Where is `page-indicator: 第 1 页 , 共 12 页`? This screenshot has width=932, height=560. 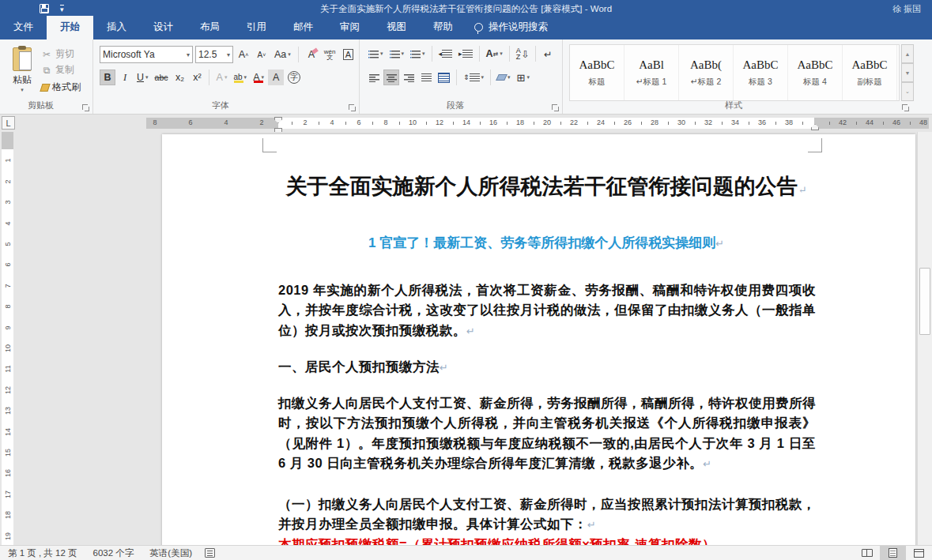 page-indicator: 第 1 页 , 共 12 页 is located at coordinates (43, 553).